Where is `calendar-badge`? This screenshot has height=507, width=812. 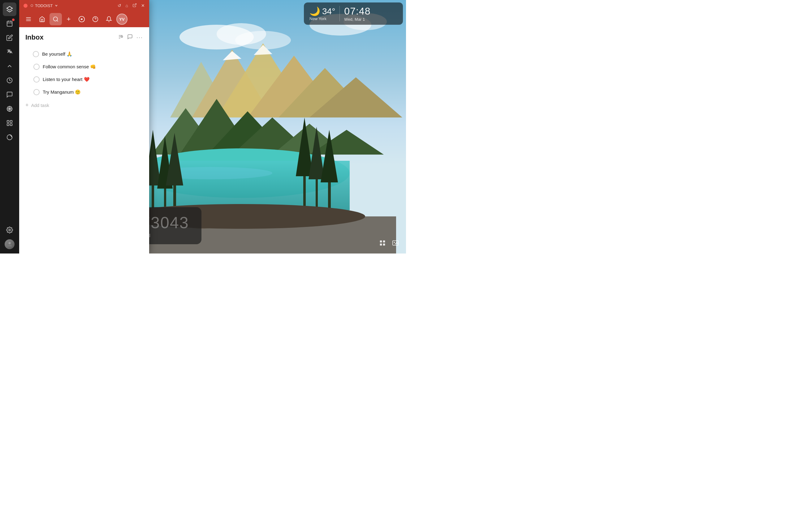 calendar-badge is located at coordinates (13, 20).